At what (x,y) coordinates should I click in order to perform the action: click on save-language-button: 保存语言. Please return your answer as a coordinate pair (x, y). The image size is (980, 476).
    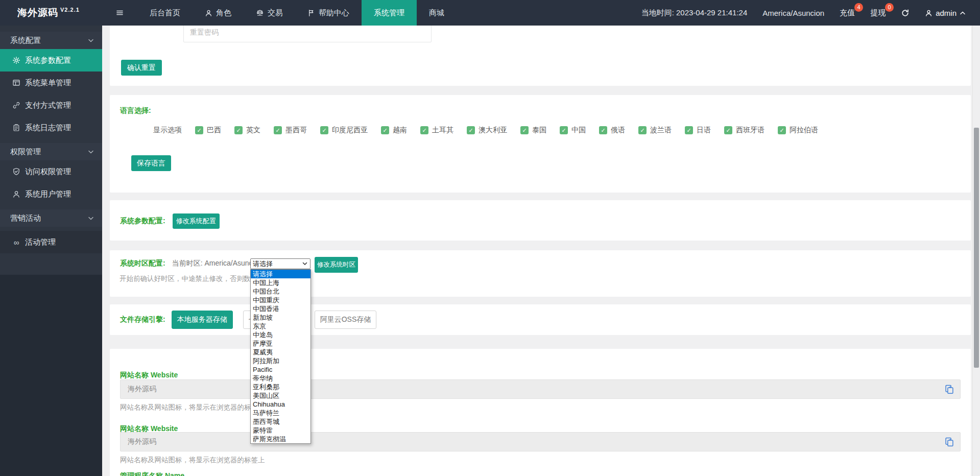
    Looking at the image, I should click on (151, 163).